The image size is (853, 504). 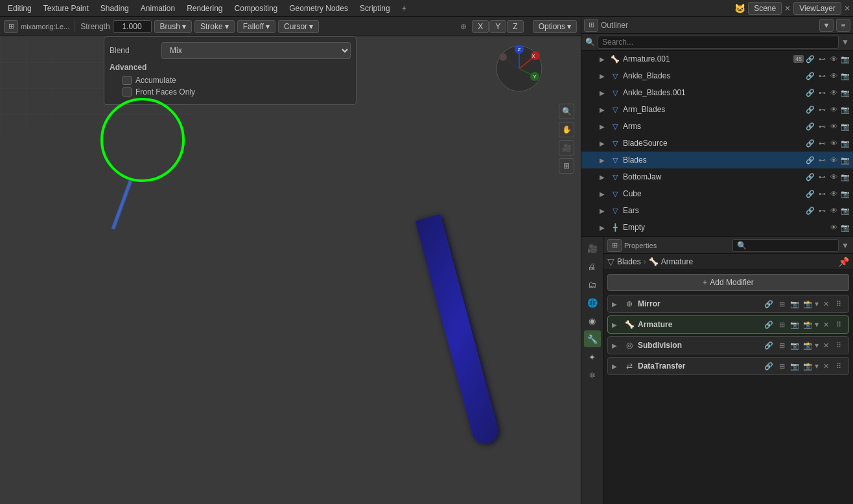 What do you see at coordinates (834, 177) in the screenshot?
I see `bottom-jaw-vis-icon: 👁` at bounding box center [834, 177].